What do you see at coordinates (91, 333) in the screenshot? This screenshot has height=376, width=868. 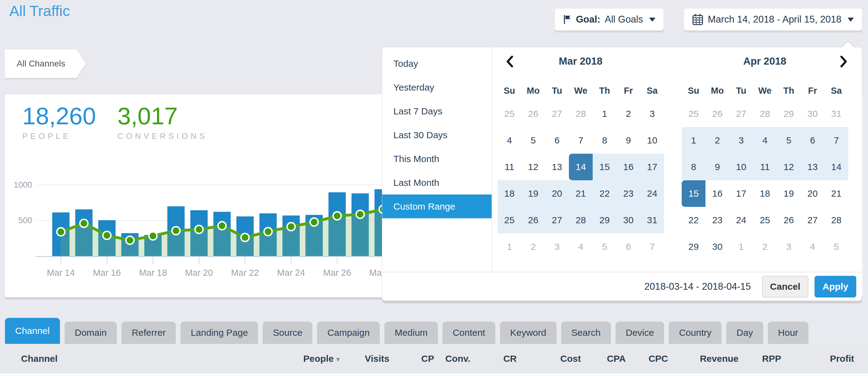 I see `tab-domain: Domain` at bounding box center [91, 333].